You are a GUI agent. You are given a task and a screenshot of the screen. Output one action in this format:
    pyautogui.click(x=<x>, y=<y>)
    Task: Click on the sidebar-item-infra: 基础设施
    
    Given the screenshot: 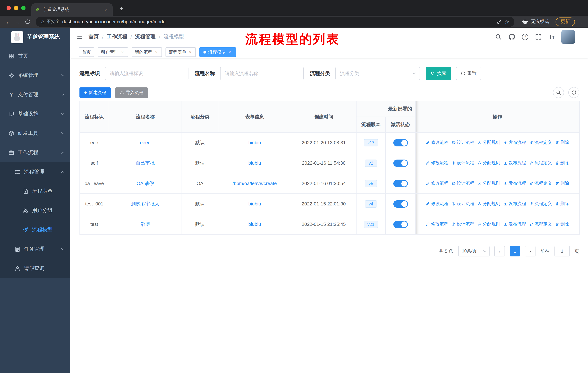 What is the action you would take?
    pyautogui.click(x=35, y=114)
    